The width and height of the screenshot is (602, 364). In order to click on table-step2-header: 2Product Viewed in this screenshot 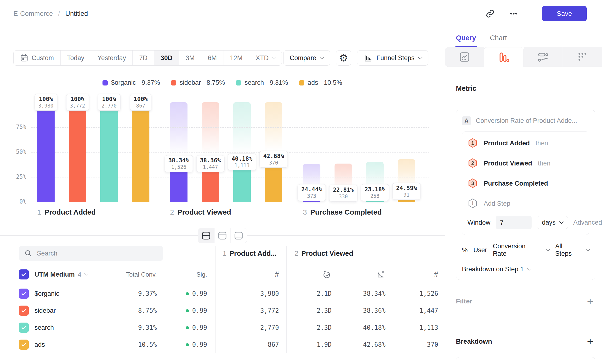, I will do `click(324, 254)`.